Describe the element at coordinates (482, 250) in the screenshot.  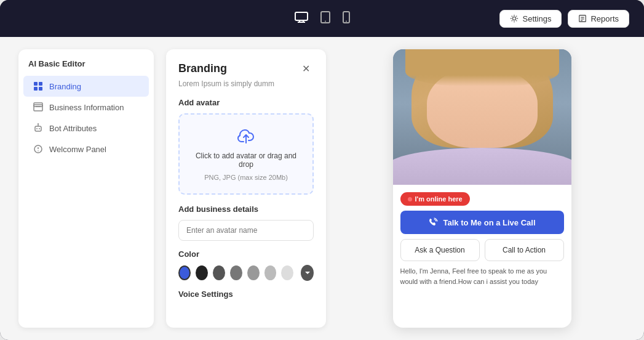
I see `action-row: Ask a Question Call to Action` at that location.